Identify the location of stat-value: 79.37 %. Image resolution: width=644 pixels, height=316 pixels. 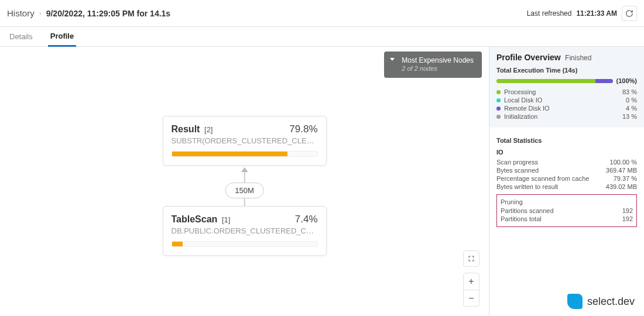
(625, 178).